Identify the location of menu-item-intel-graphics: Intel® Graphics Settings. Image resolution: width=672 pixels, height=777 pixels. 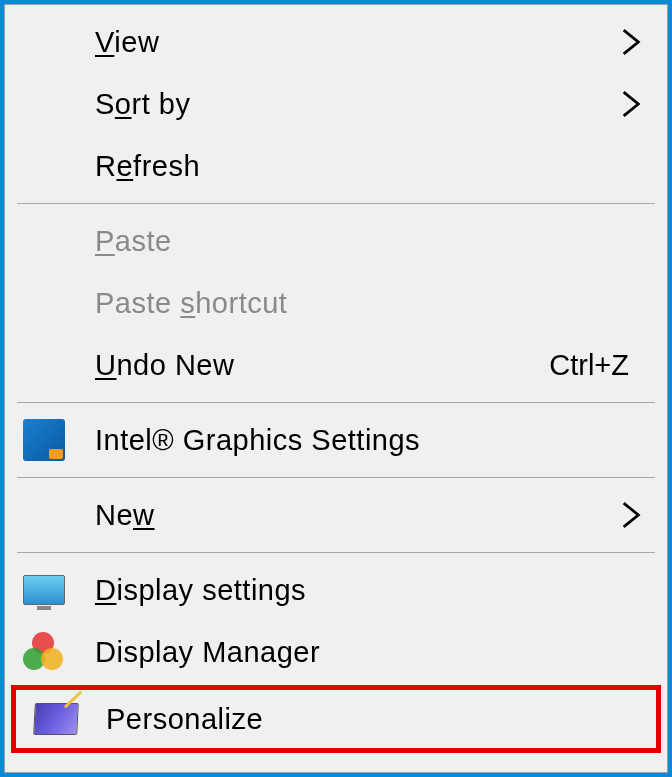
(336, 440).